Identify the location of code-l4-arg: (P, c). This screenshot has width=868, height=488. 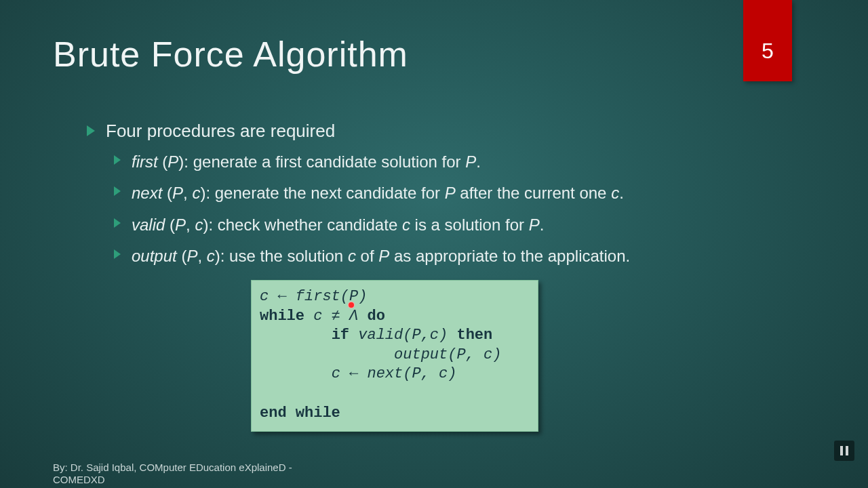
(475, 355).